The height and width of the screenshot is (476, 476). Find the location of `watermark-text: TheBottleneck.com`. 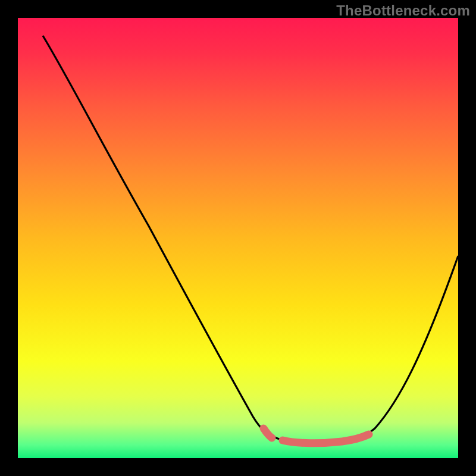

watermark-text: TheBottleneck.com is located at coordinates (403, 11).